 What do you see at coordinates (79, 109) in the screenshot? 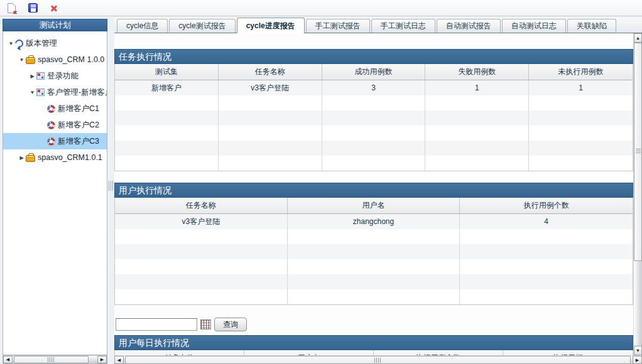
I see `tree-item-label: 新增客户C1` at bounding box center [79, 109].